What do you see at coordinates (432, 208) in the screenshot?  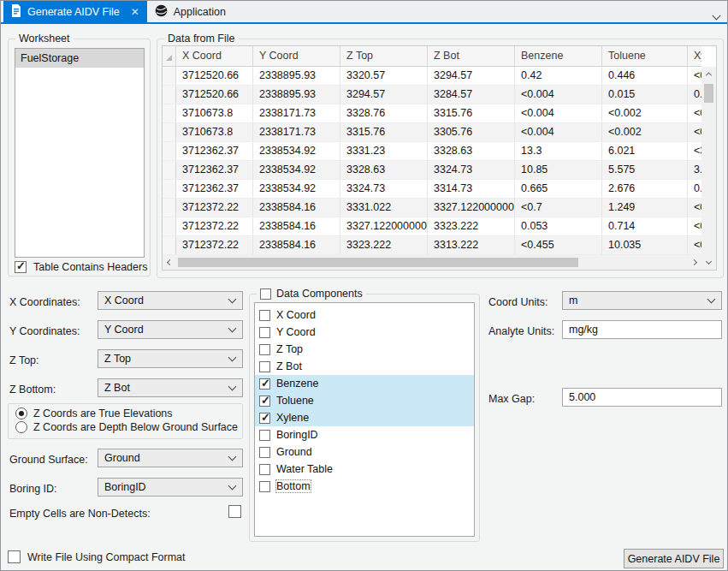 I see `table-row: 3712372.222338584.163331.0223327.1220000…` at bounding box center [432, 208].